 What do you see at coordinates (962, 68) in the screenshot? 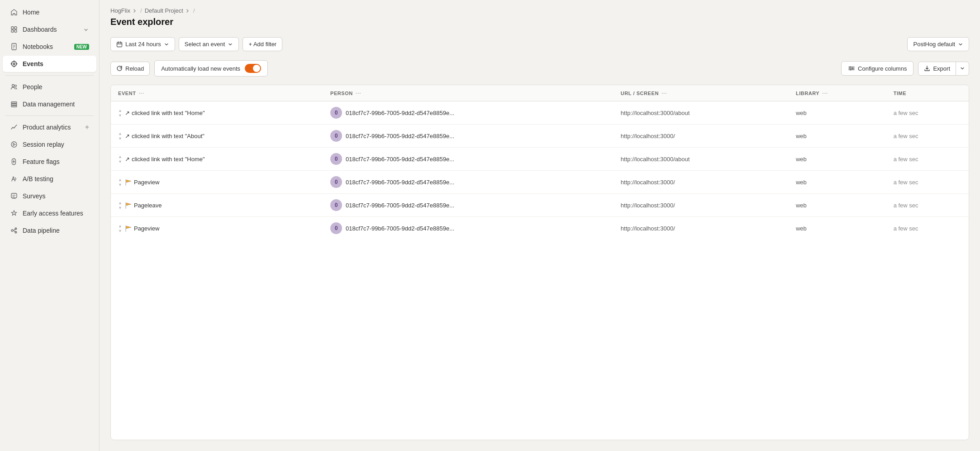
I see `export-chevron-button` at bounding box center [962, 68].